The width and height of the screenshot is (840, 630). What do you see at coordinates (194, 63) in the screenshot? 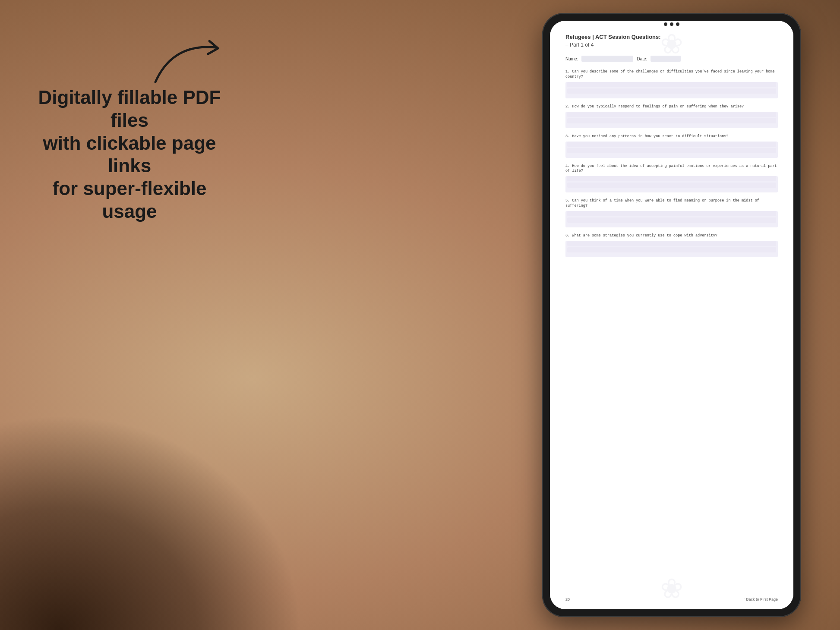
I see `arrow-icon` at bounding box center [194, 63].